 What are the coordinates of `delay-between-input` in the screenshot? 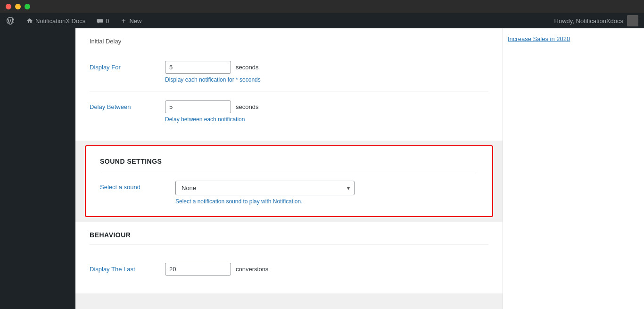 It's located at (198, 107).